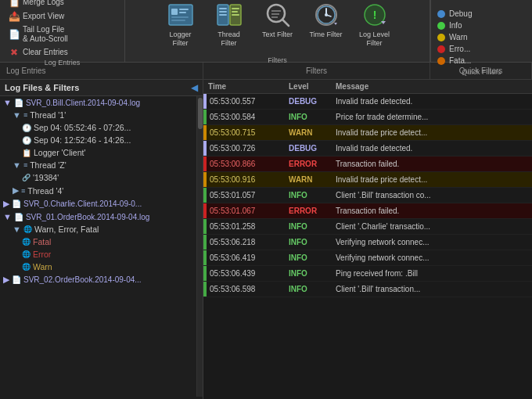 The image size is (532, 399). I want to click on col-header-time: Time, so click(244, 86).